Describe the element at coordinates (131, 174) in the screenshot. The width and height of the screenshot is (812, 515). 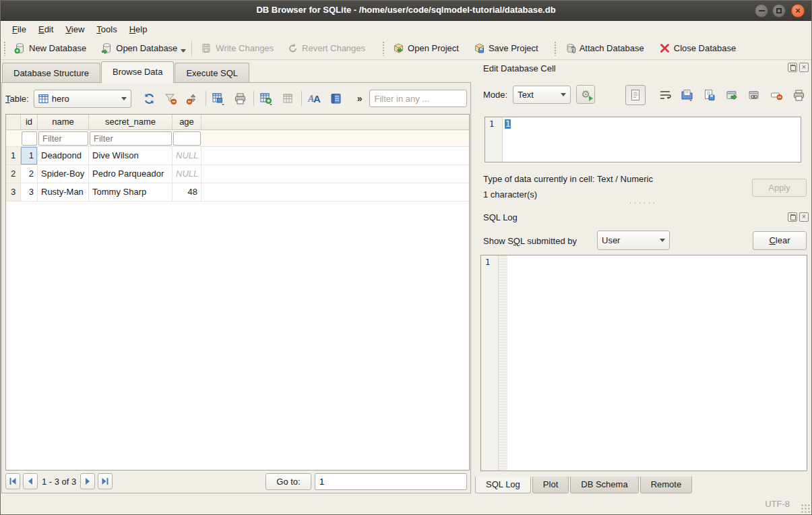
I see `cell-secret-name: Pedro Parqueador` at that location.